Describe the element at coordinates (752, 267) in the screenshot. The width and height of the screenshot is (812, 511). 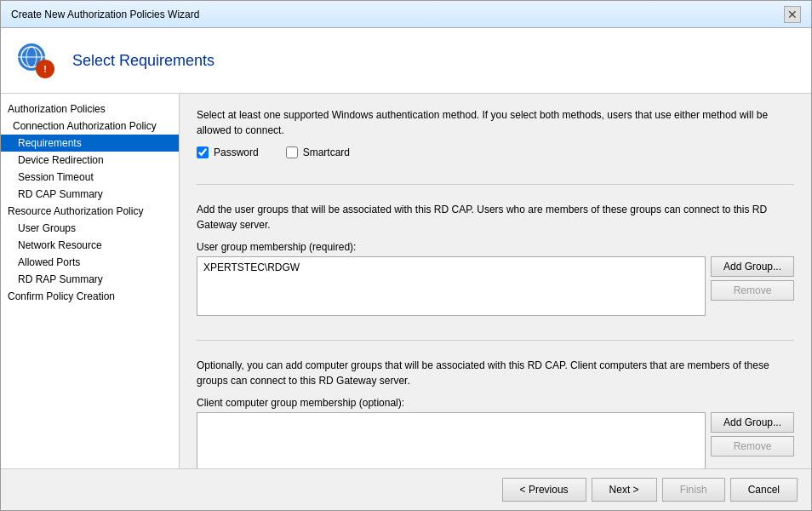
I see `user-add-group-button: Add Group...` at that location.